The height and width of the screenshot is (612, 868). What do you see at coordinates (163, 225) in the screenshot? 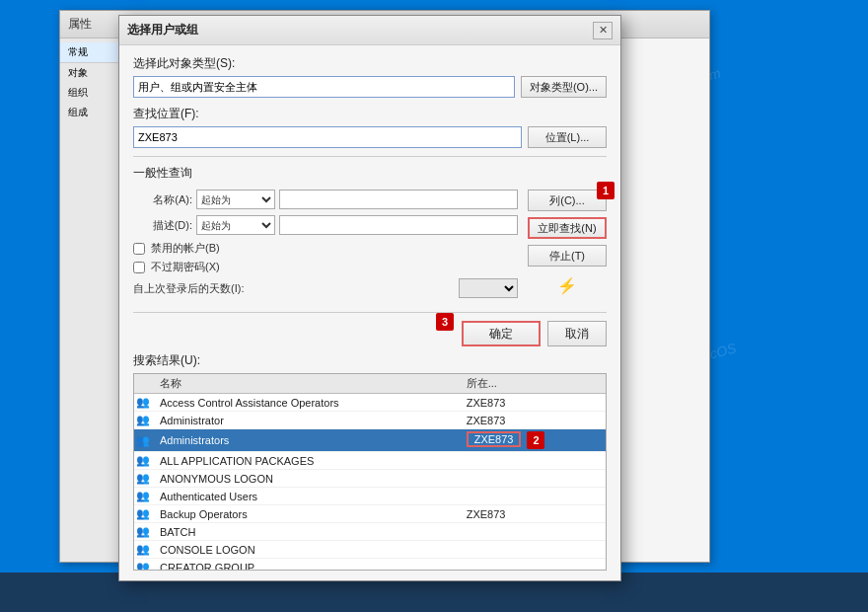
I see `desc-label: 描述(D):` at bounding box center [163, 225].